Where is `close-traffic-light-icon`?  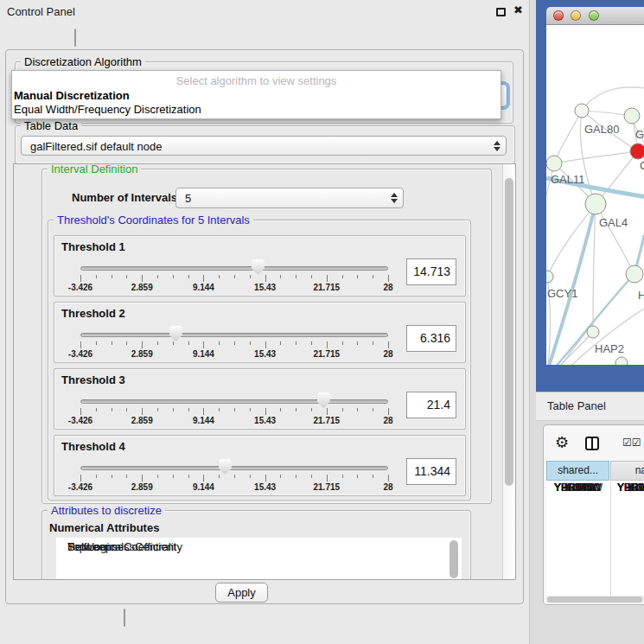
close-traffic-light-icon is located at coordinates (558, 16).